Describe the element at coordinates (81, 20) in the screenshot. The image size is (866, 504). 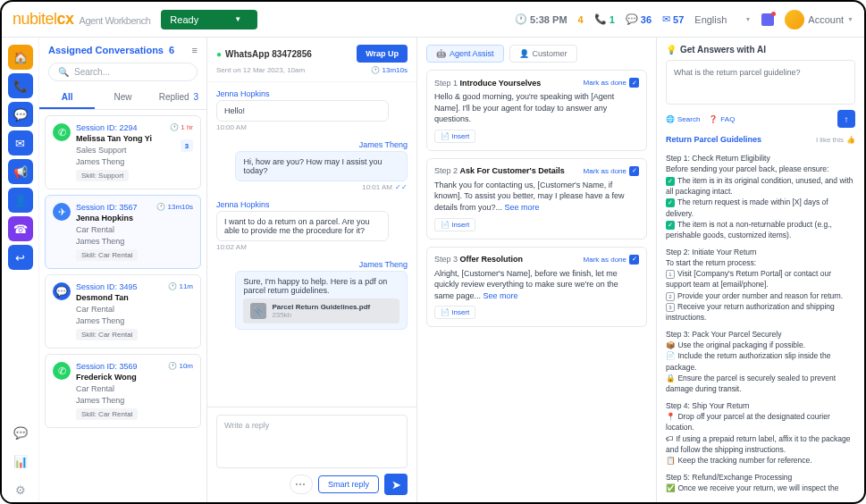
I see `brand-logo: nubitelcxAgent Workbench` at that location.